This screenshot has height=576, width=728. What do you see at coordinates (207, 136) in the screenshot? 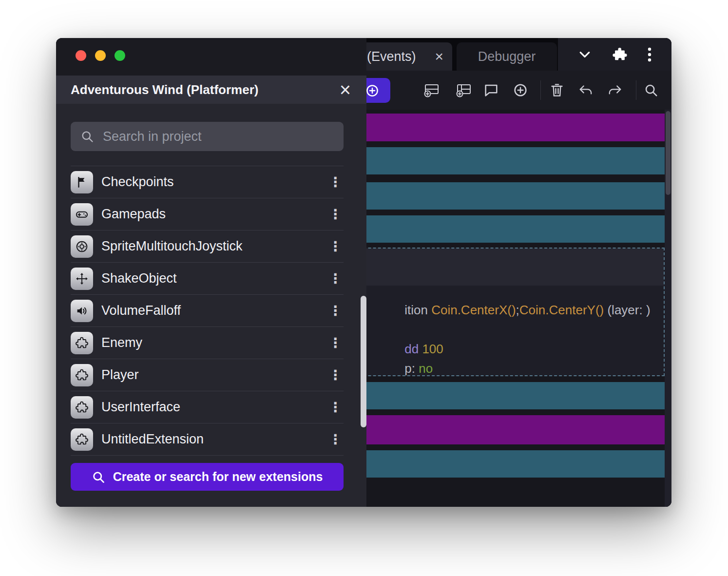
I see `project-search` at bounding box center [207, 136].